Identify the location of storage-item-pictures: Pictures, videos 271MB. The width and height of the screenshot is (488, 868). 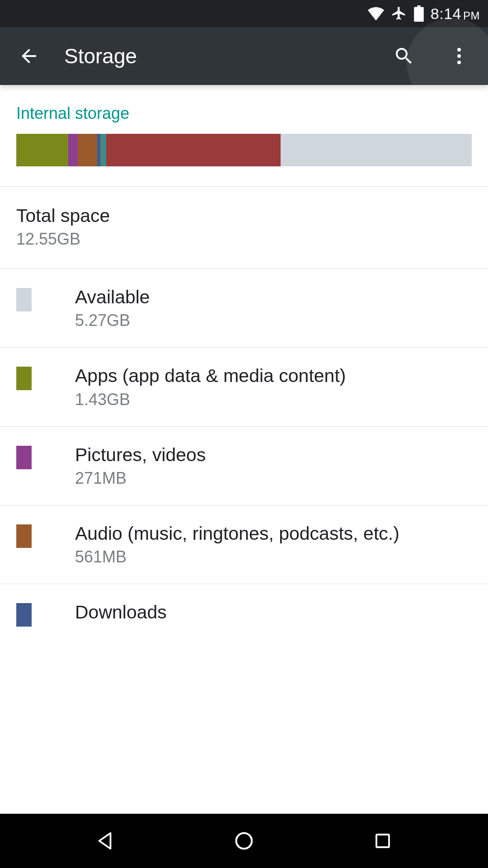
(244, 466).